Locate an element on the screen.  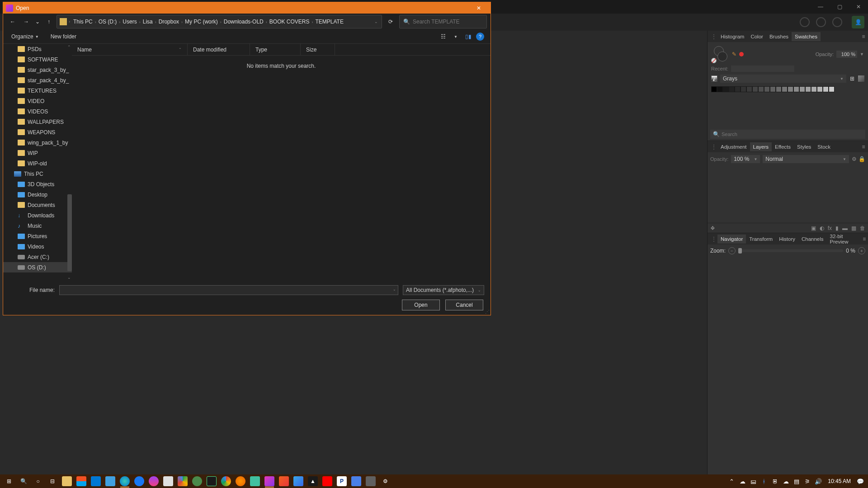
tree-item: ♪Music is located at coordinates (38, 226).